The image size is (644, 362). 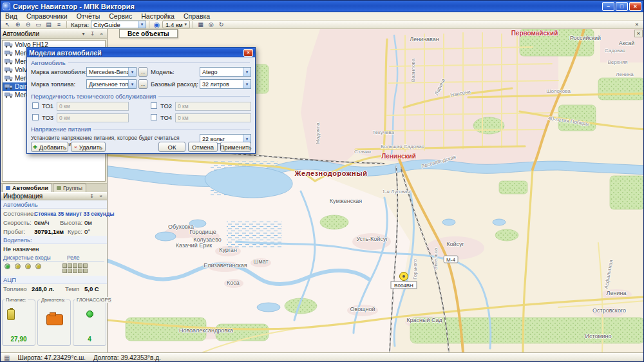 I want to click on toolbar-icon: ↖, so click(x=8, y=24).